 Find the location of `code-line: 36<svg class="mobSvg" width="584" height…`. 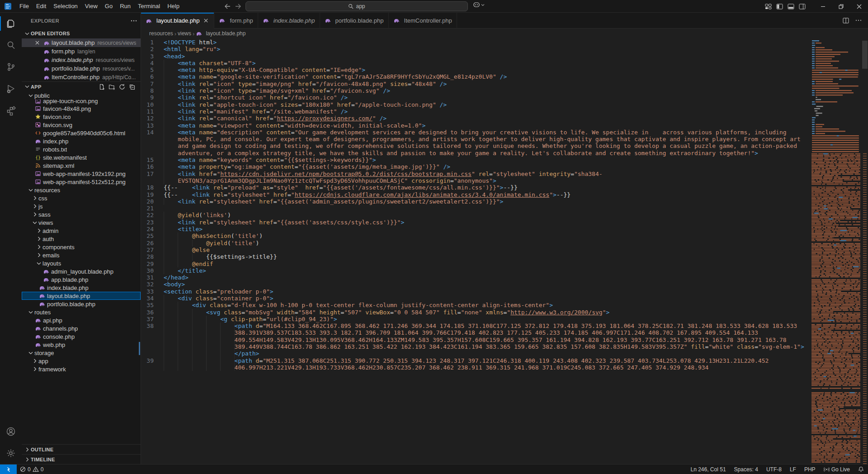

code-line: 36<svg class="mobSvg" width="584" height… is located at coordinates (476, 312).